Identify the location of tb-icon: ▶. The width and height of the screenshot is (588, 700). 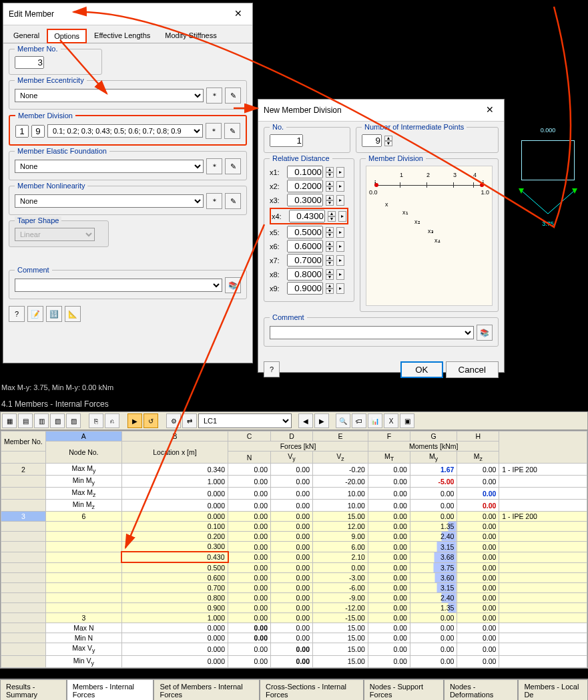
(135, 421).